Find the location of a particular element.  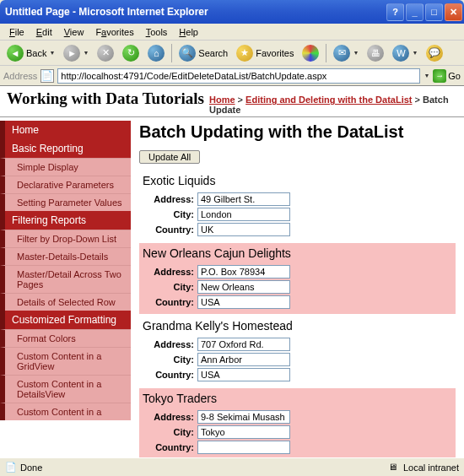

nav-item: Format Colors is located at coordinates (66, 338).